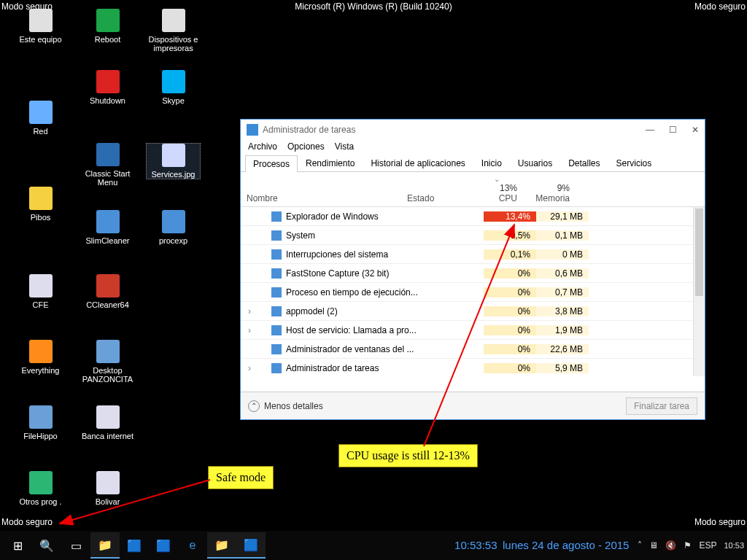  Describe the element at coordinates (174, 88) in the screenshot. I see `desktop-icon: Skype` at that location.